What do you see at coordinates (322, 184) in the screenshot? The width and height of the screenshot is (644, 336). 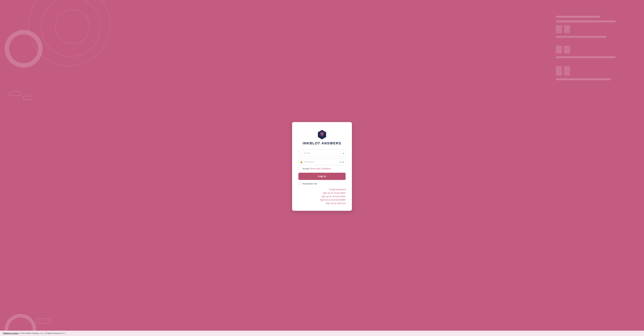 I see `remember-row: Remember me` at bounding box center [322, 184].